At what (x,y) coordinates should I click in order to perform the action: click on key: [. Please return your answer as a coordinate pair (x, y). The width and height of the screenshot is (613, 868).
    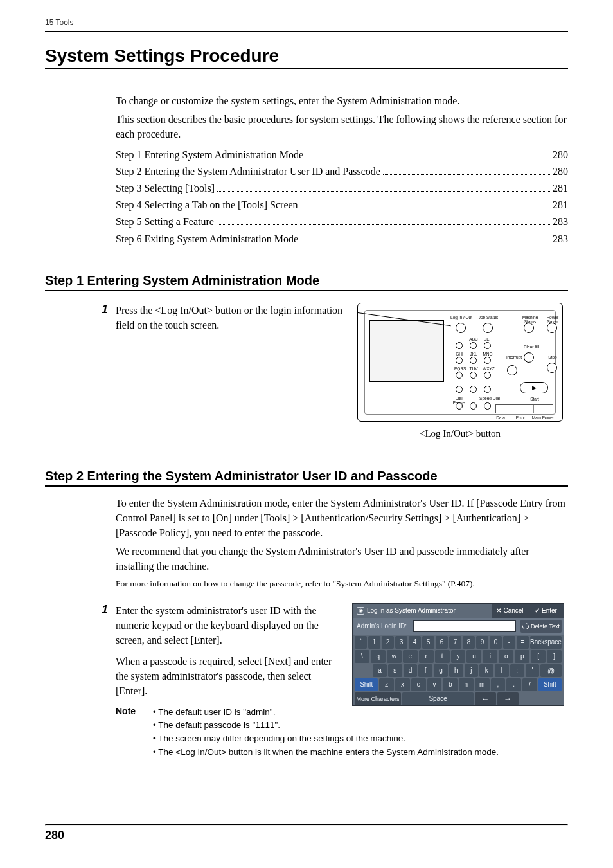
    Looking at the image, I should click on (538, 656).